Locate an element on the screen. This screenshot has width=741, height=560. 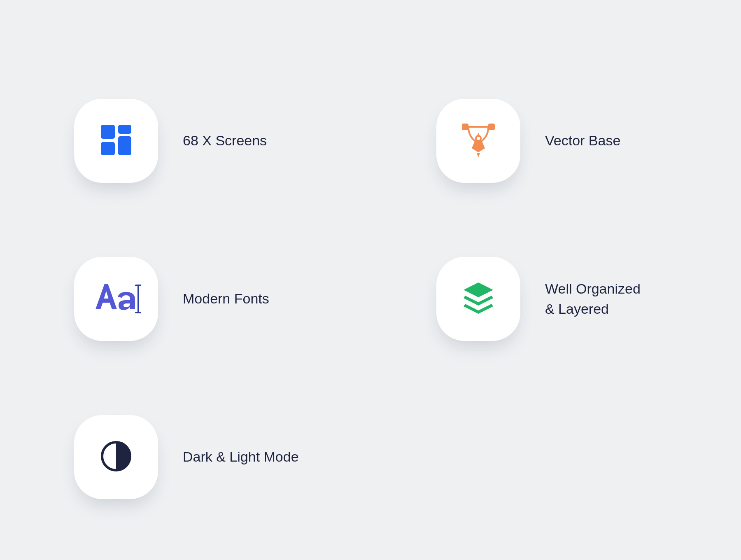
grid-icon is located at coordinates (116, 141).